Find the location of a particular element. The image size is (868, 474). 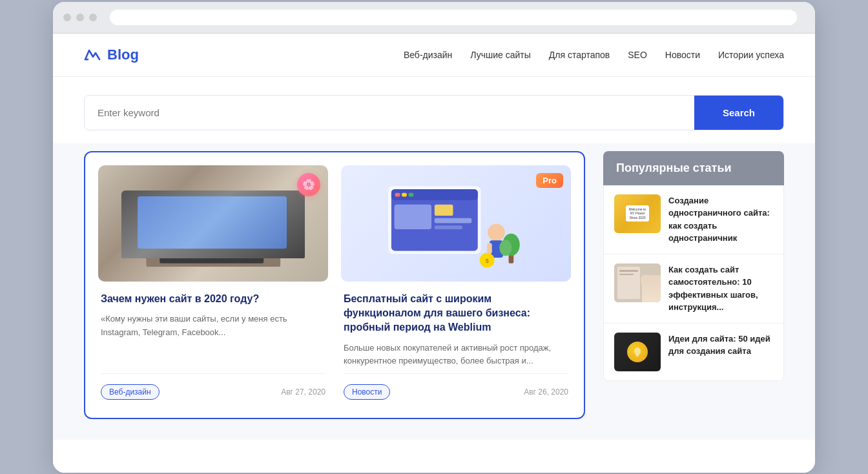

sidebar: Популярные статьи Welcome toNY FlowerSho… is located at coordinates (694, 285).